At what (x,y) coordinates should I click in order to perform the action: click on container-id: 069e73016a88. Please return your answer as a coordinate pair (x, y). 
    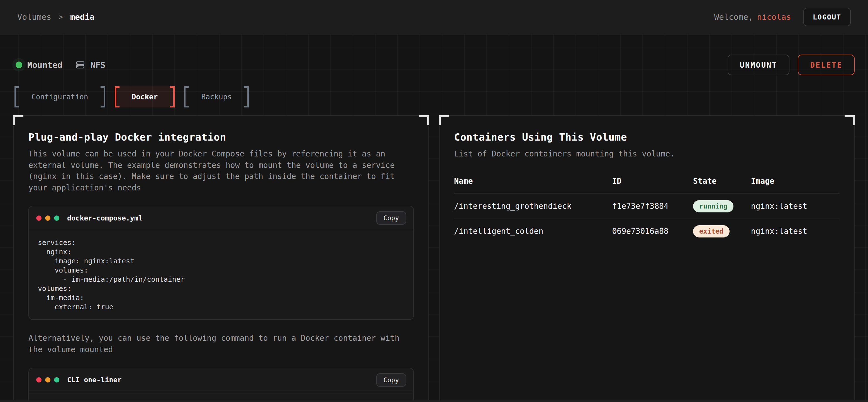
    Looking at the image, I should click on (652, 231).